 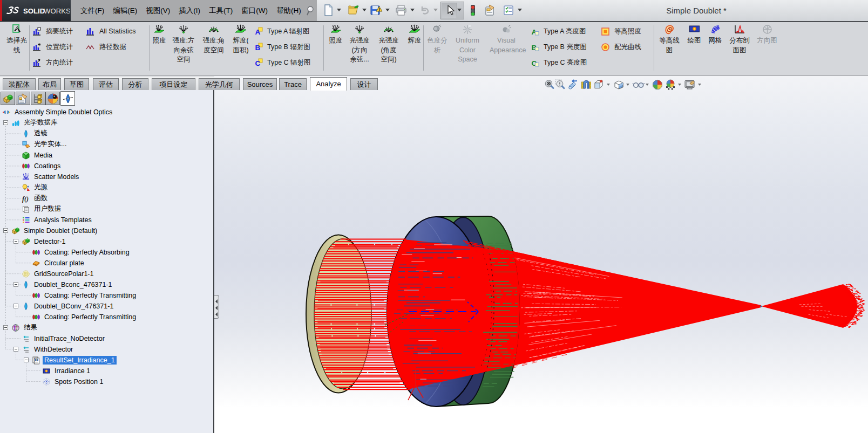 What do you see at coordinates (135, 84) in the screenshot?
I see `tab-分析: 分析` at bounding box center [135, 84].